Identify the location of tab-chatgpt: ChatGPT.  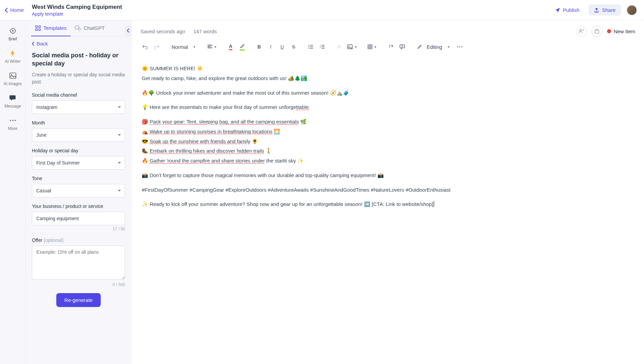
(90, 28).